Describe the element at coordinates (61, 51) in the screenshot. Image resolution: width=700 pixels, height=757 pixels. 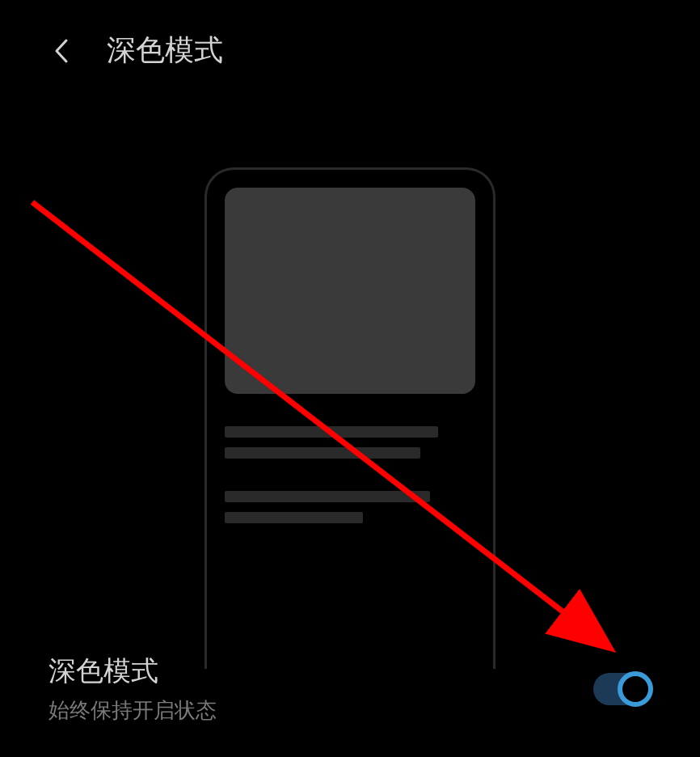
I see `back-icon` at that location.